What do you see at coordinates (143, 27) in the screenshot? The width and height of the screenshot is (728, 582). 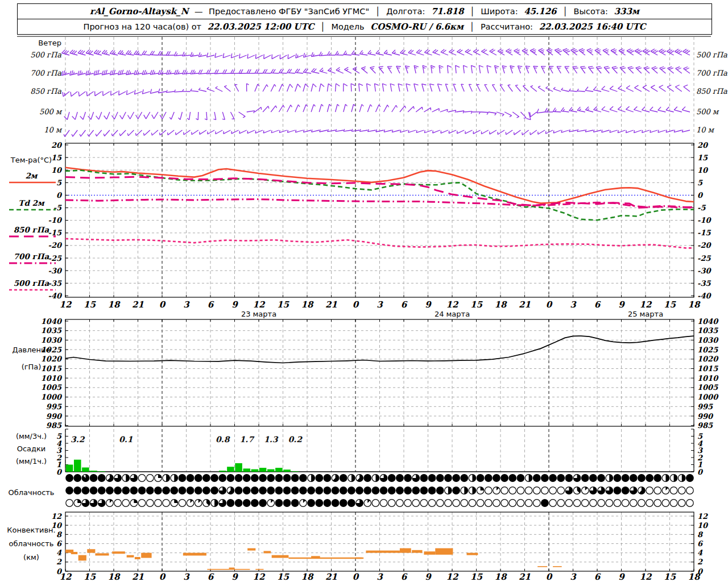 I see `forecast-label: Прогноз на 120 часа(ов) от` at bounding box center [143, 27].